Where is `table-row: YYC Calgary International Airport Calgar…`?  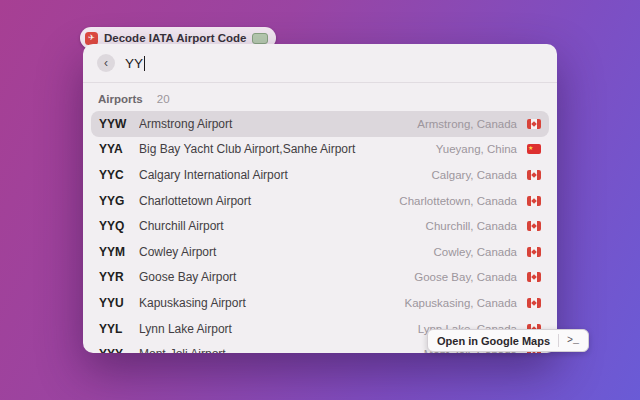 table-row: YYC Calgary International Airport Calgar… is located at coordinates (320, 175).